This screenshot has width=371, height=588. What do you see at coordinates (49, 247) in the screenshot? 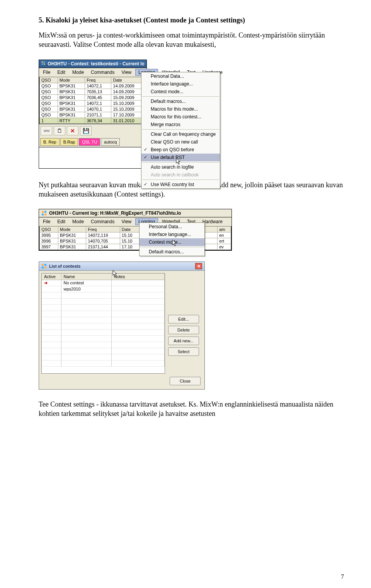
I see `cell: 3997` at bounding box center [49, 247].